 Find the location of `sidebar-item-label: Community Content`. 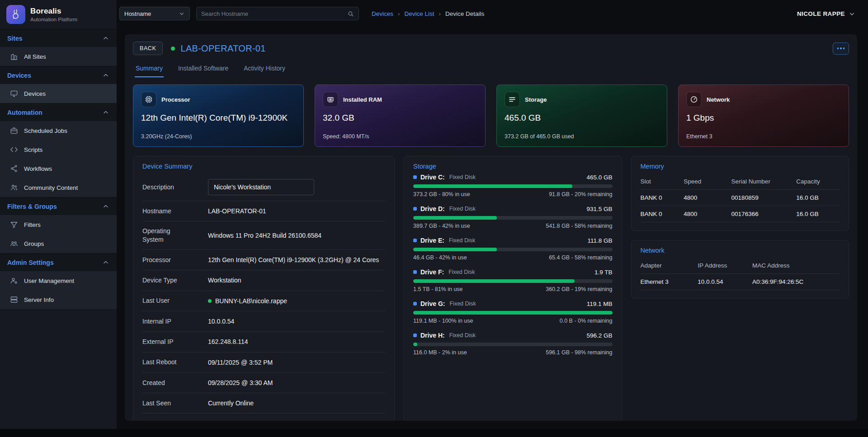

sidebar-item-label: Community Content is located at coordinates (51, 188).